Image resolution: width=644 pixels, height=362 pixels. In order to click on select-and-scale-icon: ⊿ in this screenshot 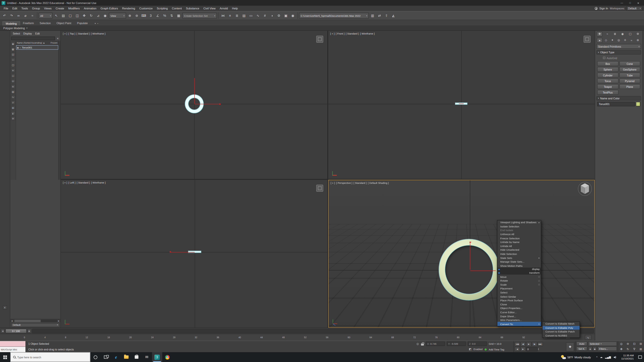, I will do `click(98, 15)`.